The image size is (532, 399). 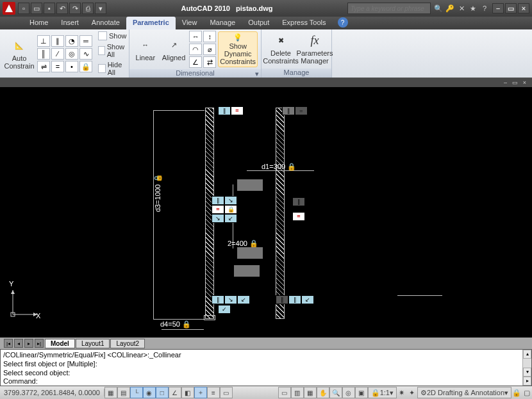 What do you see at coordinates (210, 37) in the screenshot?
I see `dc-vert-icon: ↕` at bounding box center [210, 37].